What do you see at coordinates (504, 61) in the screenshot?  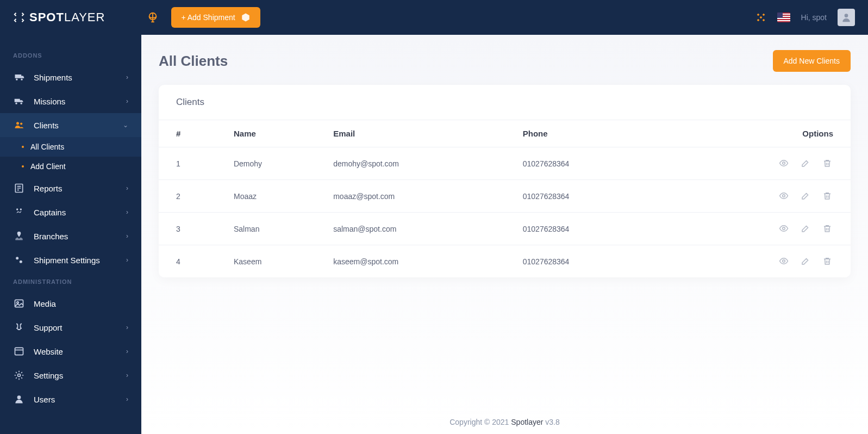 I see `page-header: All Clients Add New Clients` at bounding box center [504, 61].